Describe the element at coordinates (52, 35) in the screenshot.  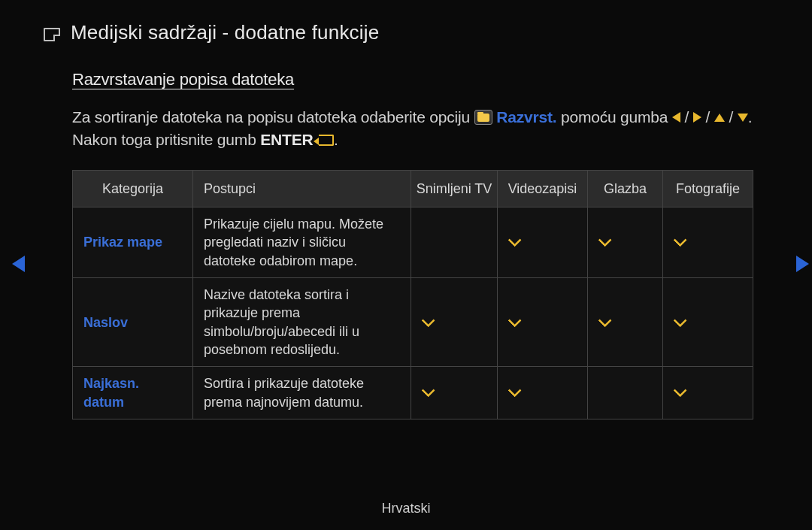
I see `book-icon` at that location.